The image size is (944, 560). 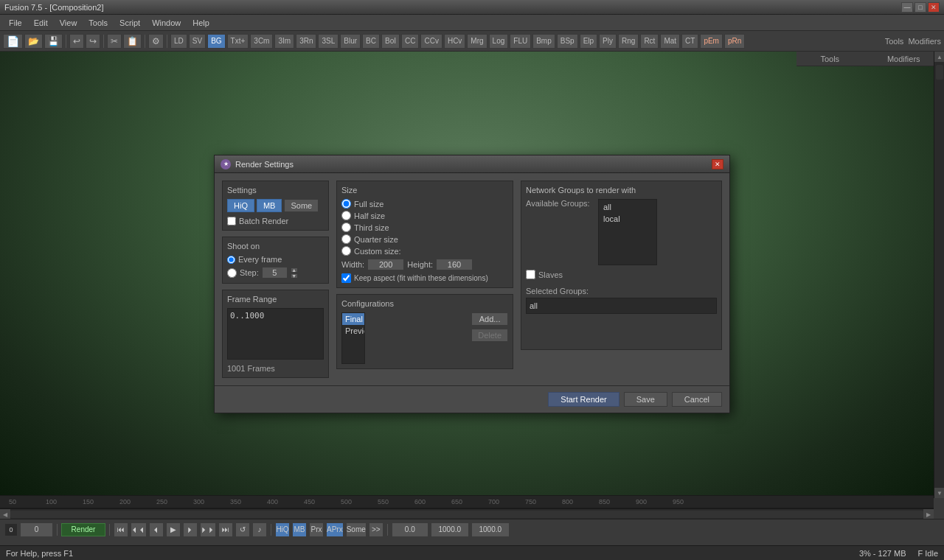 I want to click on minimize-button: —, so click(x=907, y=7).